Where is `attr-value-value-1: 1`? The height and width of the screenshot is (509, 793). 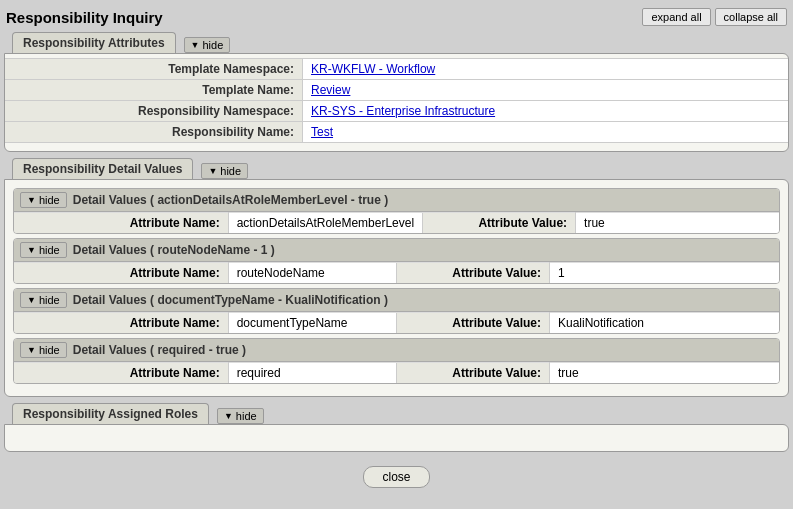
attr-value-value-1: 1 is located at coordinates (664, 274).